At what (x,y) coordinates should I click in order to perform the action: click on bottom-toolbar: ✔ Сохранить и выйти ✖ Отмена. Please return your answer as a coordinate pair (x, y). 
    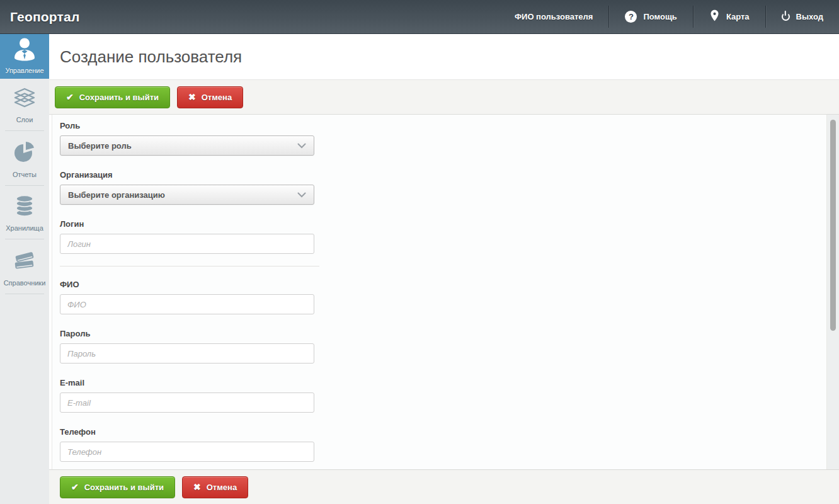
    Looking at the image, I should click on (444, 486).